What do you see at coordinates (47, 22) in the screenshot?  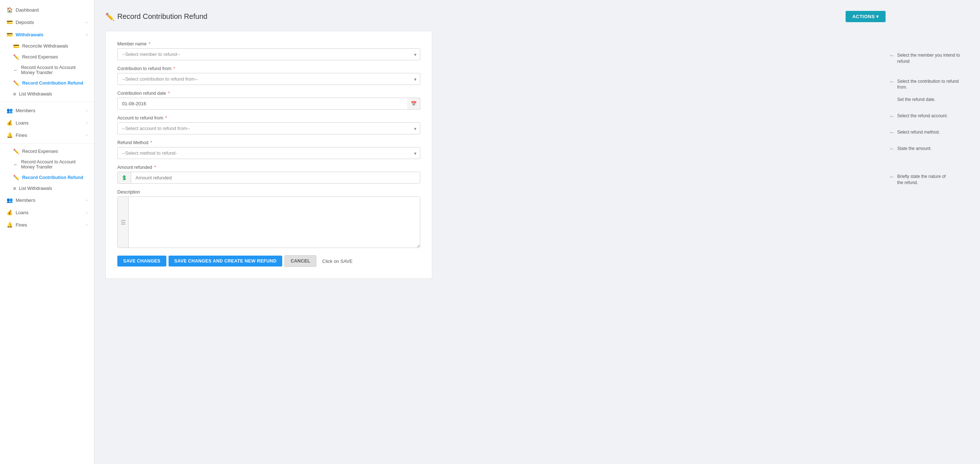 I see `sidebar-item-deposits: 💳 Deposits ‹` at bounding box center [47, 22].